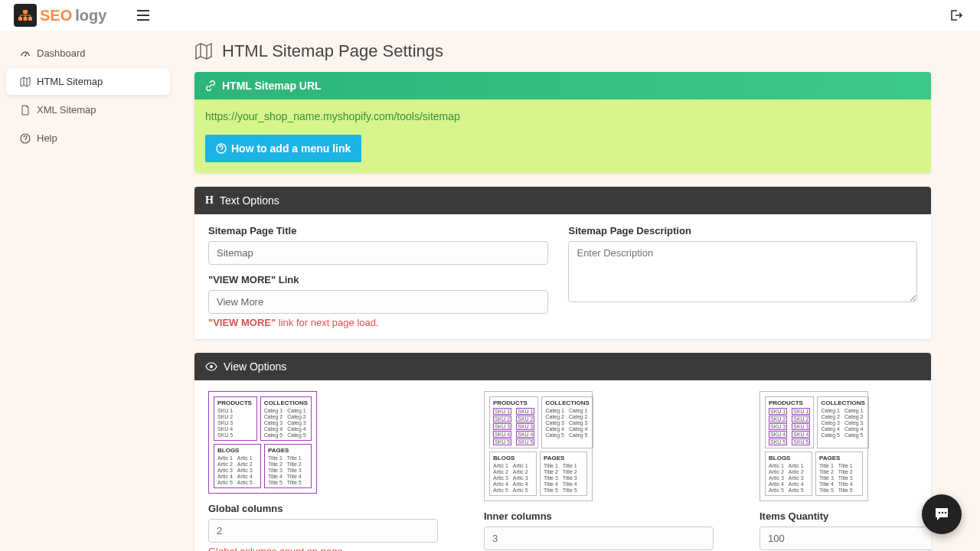  Describe the element at coordinates (211, 367) in the screenshot. I see `eye-icon` at that location.